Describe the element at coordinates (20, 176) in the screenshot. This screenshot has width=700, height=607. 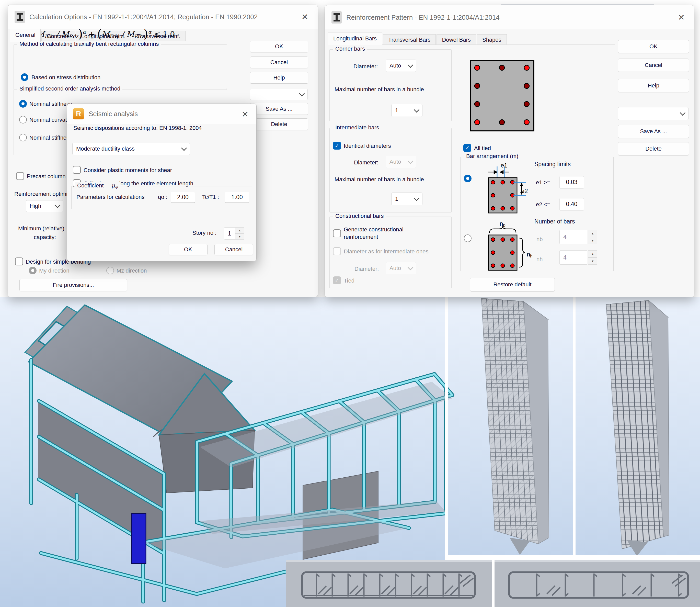
I see `precast-column-checkbox` at that location.